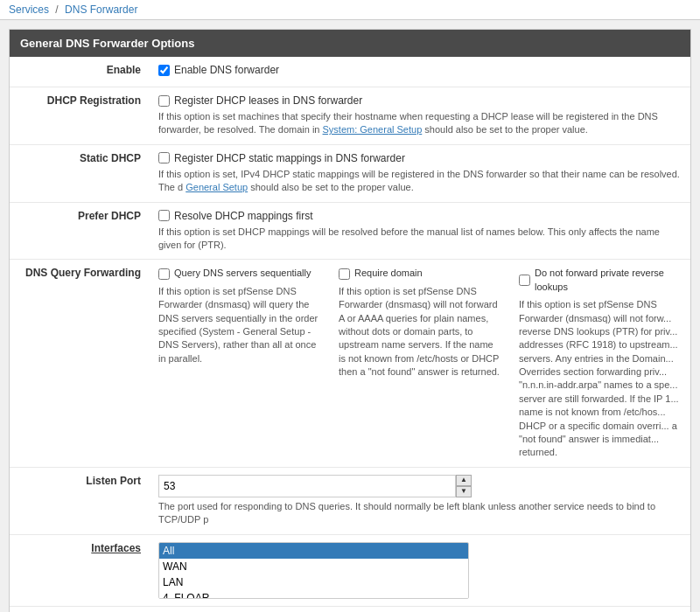  What do you see at coordinates (164, 215) in the screenshot?
I see `prefer-dhcp-checkbox` at bounding box center [164, 215].